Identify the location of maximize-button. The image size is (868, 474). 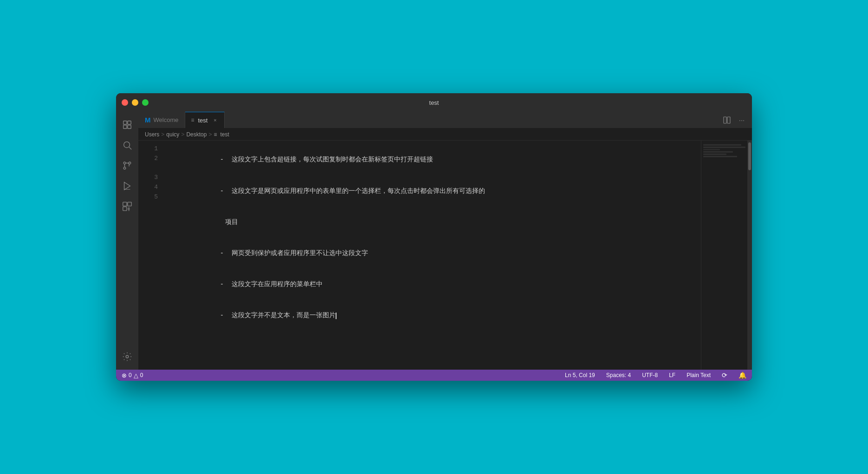
(145, 102).